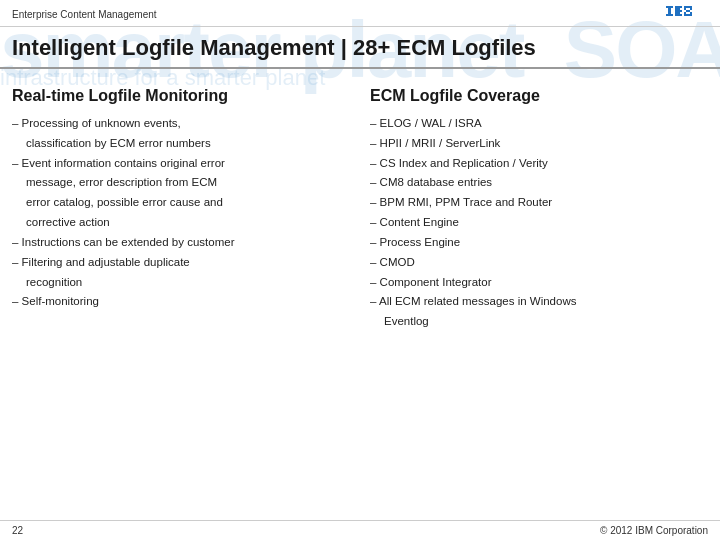  Describe the element at coordinates (360, 48) in the screenshot. I see `title-section: Intelligent Logfile Management | 28+ ECM…` at that location.